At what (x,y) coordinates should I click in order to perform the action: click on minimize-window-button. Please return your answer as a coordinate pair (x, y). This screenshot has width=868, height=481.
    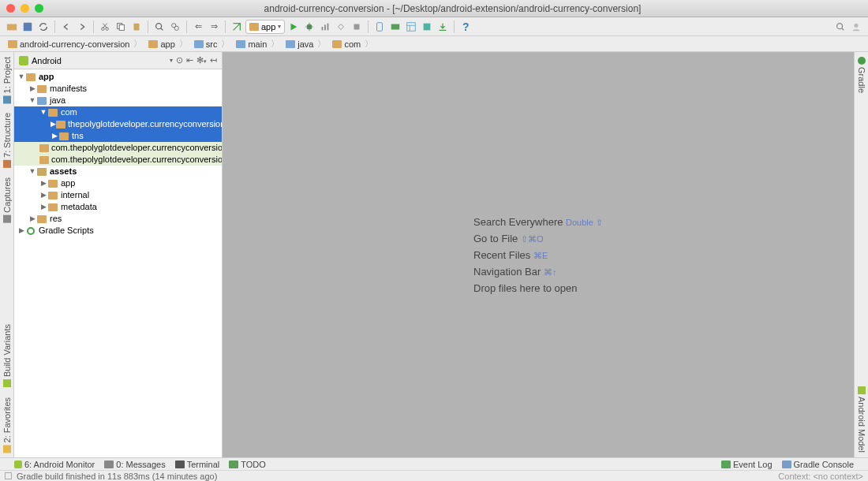
    Looking at the image, I should click on (25, 8).